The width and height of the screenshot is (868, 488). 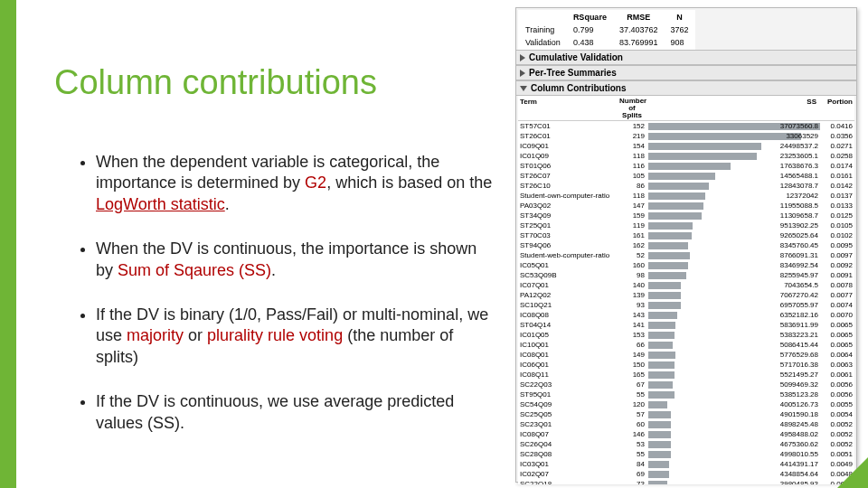 What do you see at coordinates (634, 127) in the screenshot?
I see `cell-splits: 152` at bounding box center [634, 127].